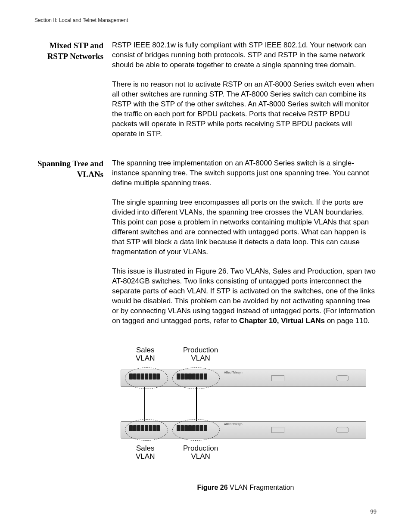 The image size is (411, 532). I want to click on figure-title: VLAN Fragmentation, so click(261, 488).